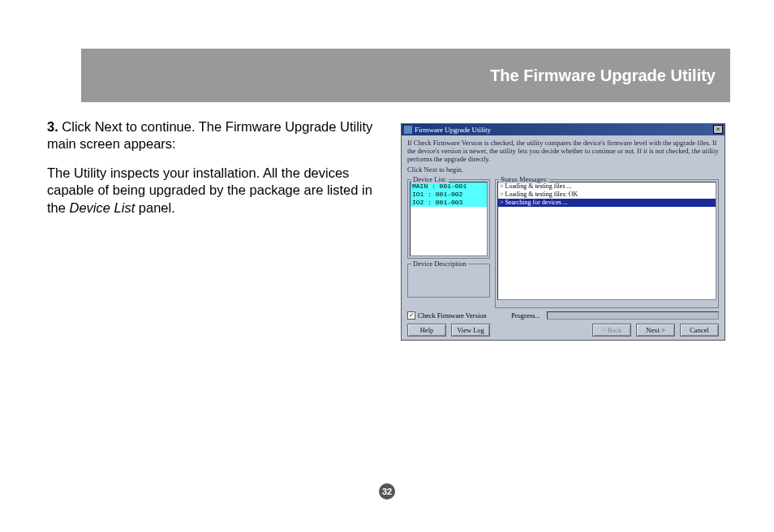 This screenshot has height=532, width=774. I want to click on check-icon: ✓, so click(412, 315).